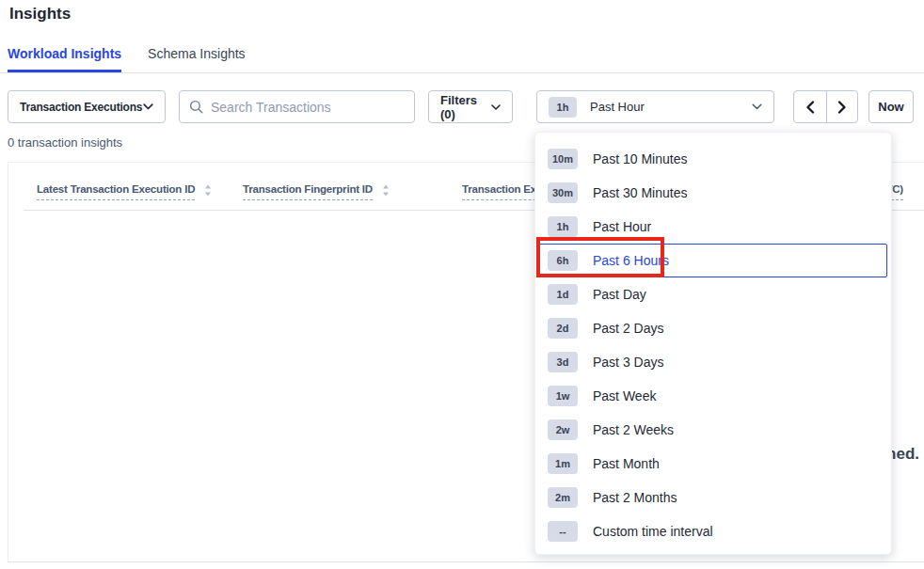 The height and width of the screenshot is (569, 924). I want to click on time-option-label: Past Day, so click(619, 294).